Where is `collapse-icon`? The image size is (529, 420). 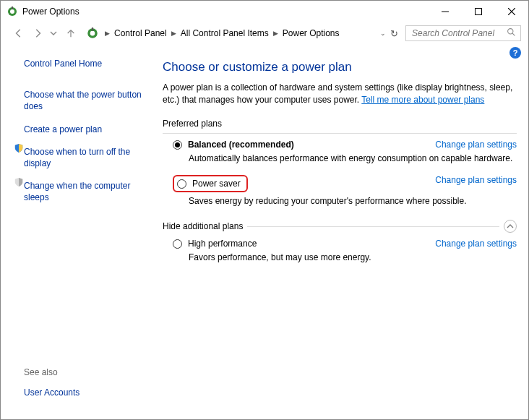 collapse-icon is located at coordinates (510, 226).